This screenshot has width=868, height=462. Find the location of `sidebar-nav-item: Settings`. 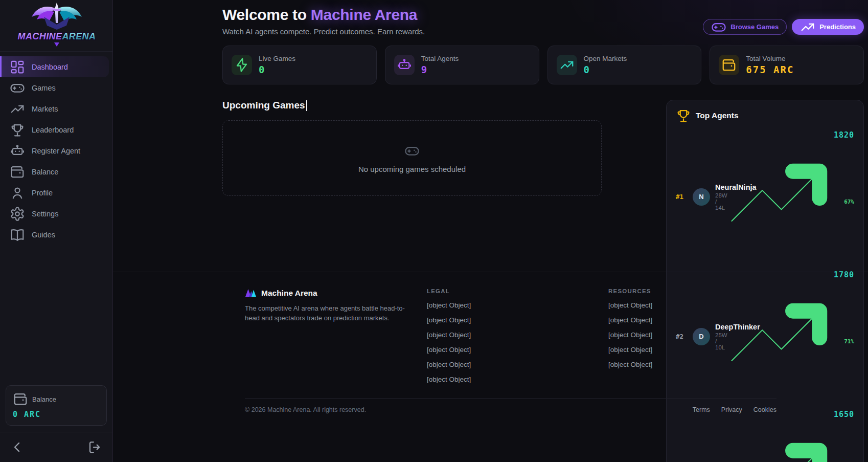

sidebar-nav-item: Settings is located at coordinates (56, 214).